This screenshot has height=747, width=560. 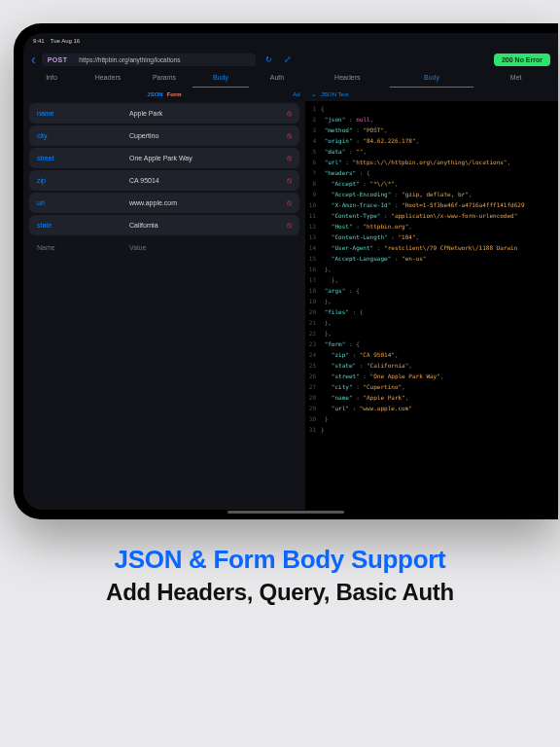 What do you see at coordinates (522, 60) in the screenshot?
I see `status-badge: 200 No Error` at bounding box center [522, 60].